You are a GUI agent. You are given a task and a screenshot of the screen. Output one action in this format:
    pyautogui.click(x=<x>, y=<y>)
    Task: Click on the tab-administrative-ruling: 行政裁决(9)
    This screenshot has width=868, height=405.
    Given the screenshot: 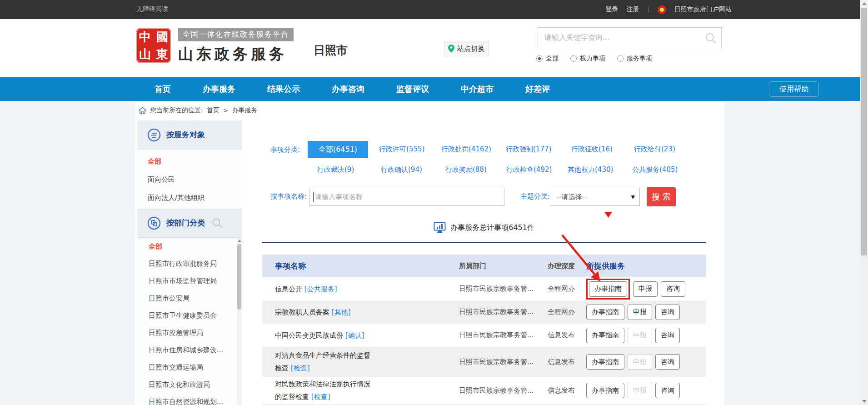 What is the action you would take?
    pyautogui.click(x=335, y=170)
    